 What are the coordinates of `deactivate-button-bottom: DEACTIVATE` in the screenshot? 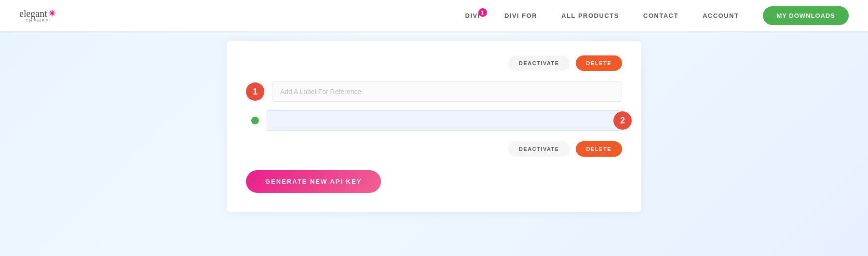 It's located at (539, 149).